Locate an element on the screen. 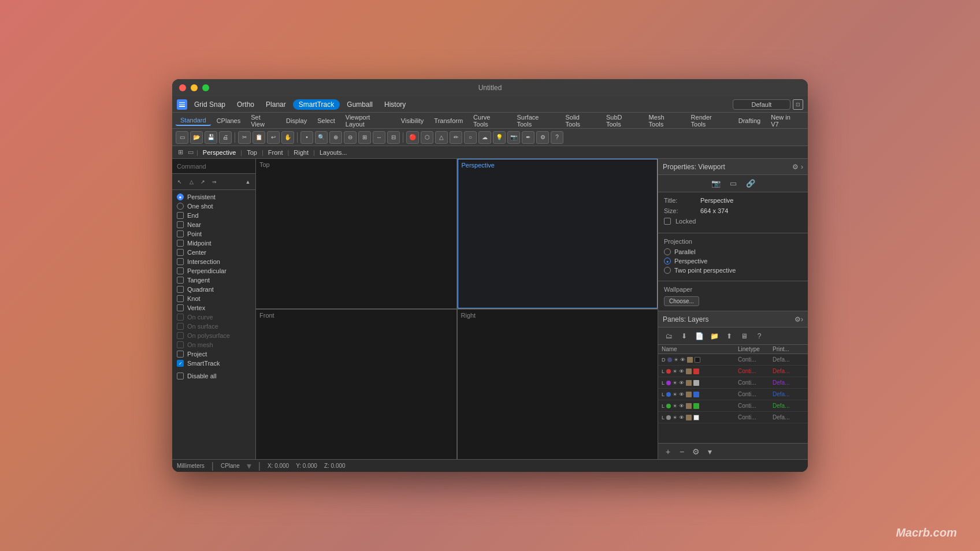  tab-new-in-v7: New in V7 is located at coordinates (785, 121).